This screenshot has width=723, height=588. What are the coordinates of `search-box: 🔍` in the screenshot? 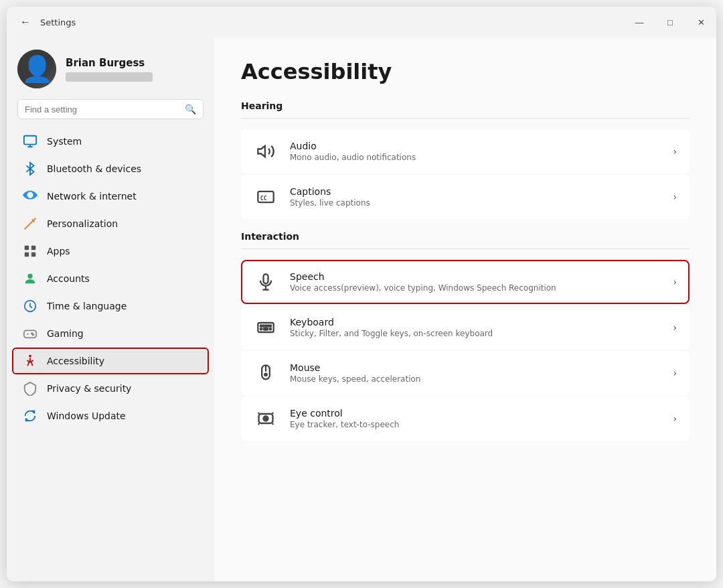 It's located at (110, 109).